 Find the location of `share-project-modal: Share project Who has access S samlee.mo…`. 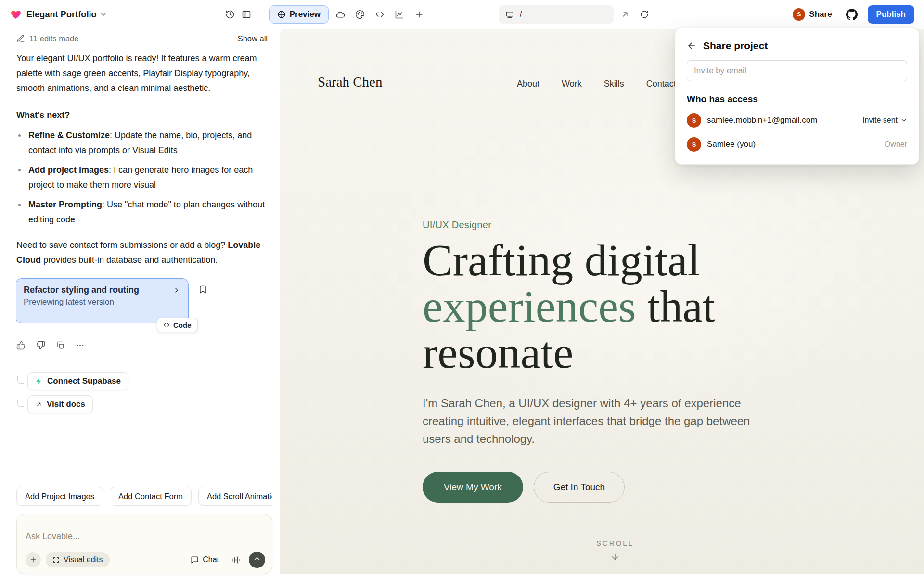

share-project-modal: Share project Who has access S samlee.mo… is located at coordinates (797, 96).